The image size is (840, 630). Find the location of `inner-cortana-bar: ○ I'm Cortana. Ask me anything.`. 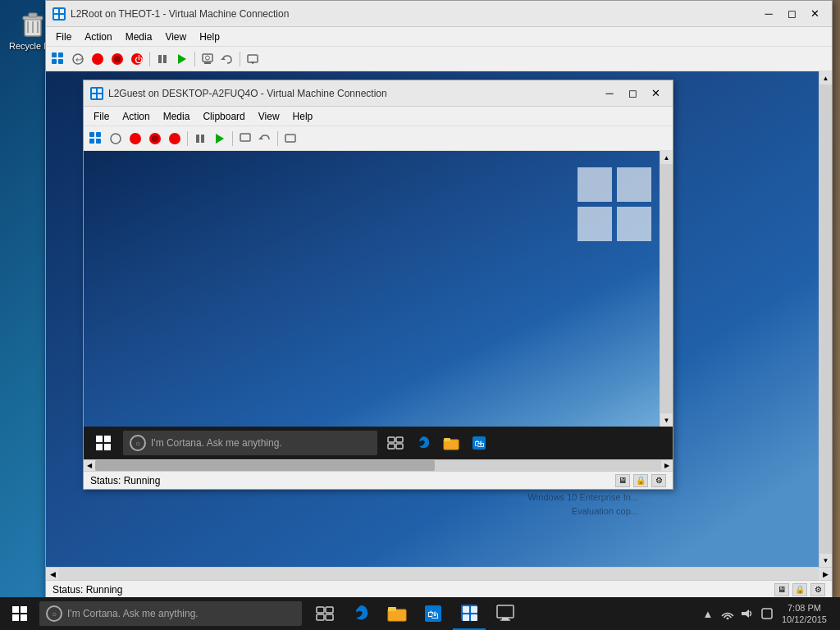

inner-cortana-bar: ○ I'm Cortana. Ask me anything. is located at coordinates (250, 443).